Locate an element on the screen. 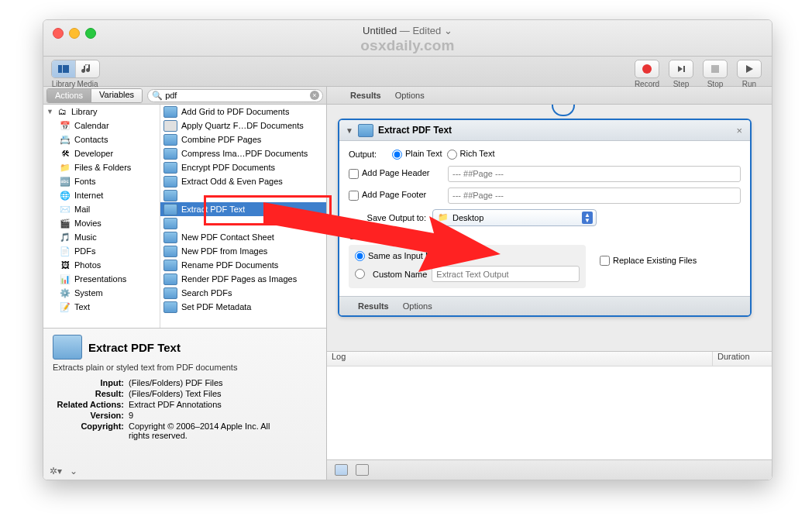 This screenshot has width=812, height=523. action-item: Compress Ima…PDF Documents is located at coordinates (243, 153).